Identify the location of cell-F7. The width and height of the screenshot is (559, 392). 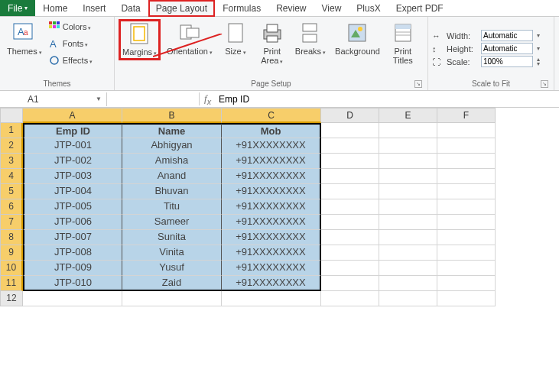
(466, 222).